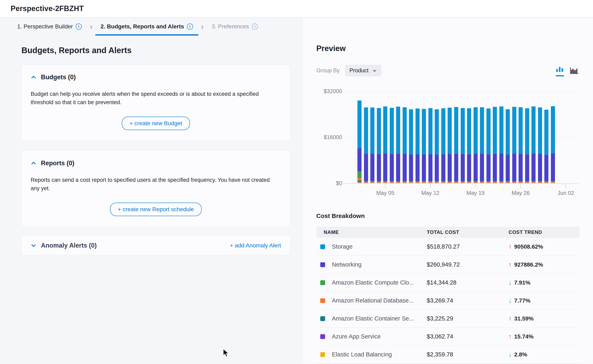 This screenshot has width=593, height=364. Describe the element at coordinates (448, 319) in the screenshot. I see `cost-breakdown-row: Amazon Elastic Container Se...$3,225.29↑…` at that location.